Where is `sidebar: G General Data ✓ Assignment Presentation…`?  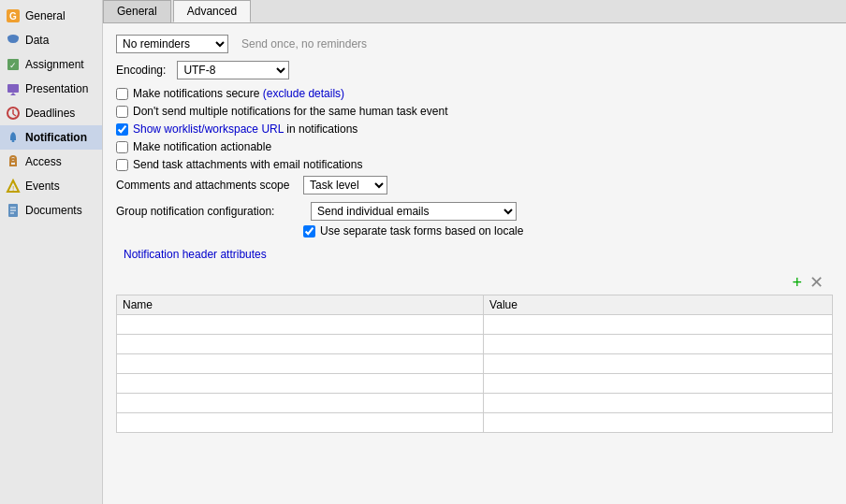 sidebar: G General Data ✓ Assignment Presentation… is located at coordinates (51, 252).